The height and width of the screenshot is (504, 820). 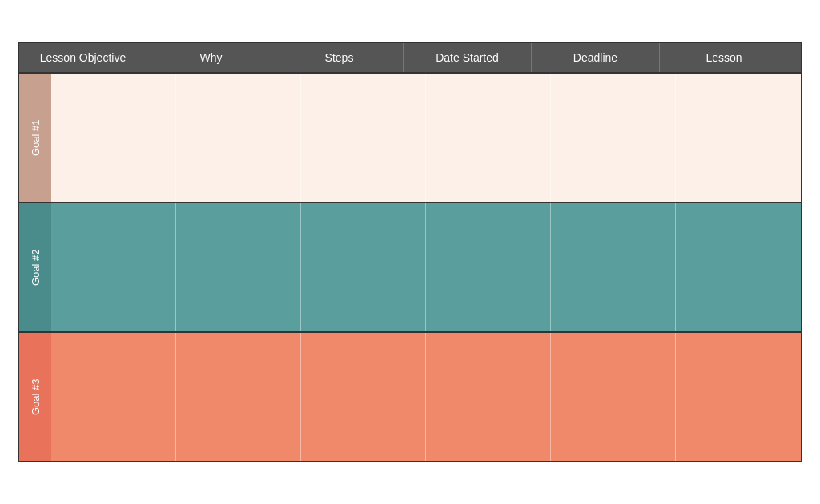 I want to click on goal2-lesson-cell, so click(x=738, y=267).